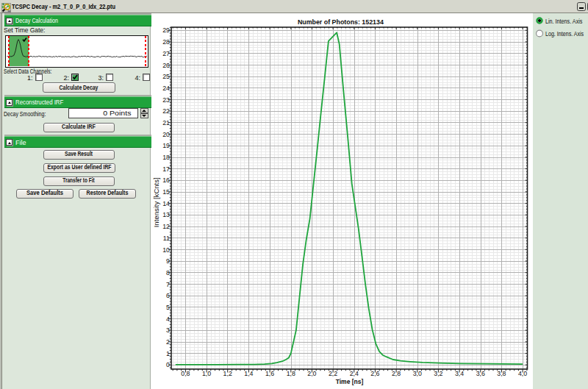  Describe the element at coordinates (481, 374) in the screenshot. I see `svg-text: 3,6` at that location.